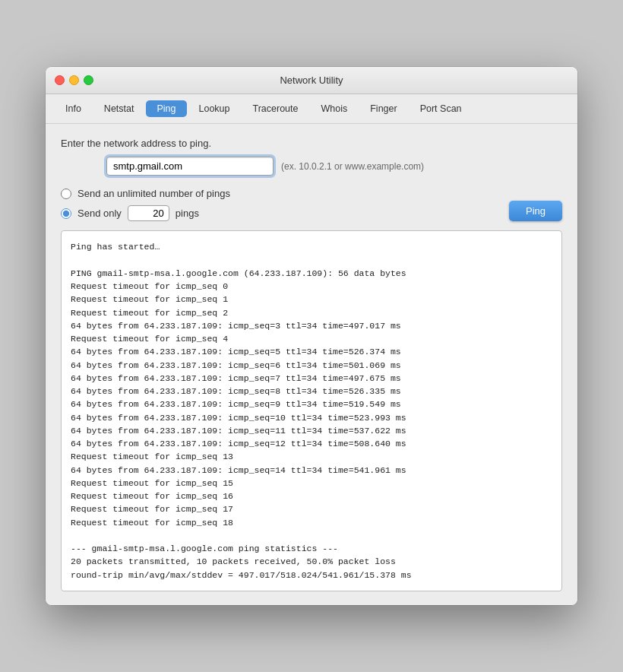 This screenshot has width=623, height=672. I want to click on sendonly-label: Send only, so click(100, 213).